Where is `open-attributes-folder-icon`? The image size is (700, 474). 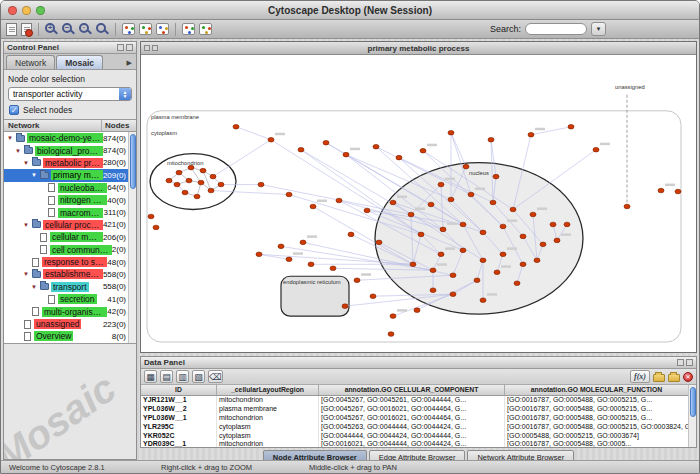 open-attributes-folder-icon is located at coordinates (674, 378).